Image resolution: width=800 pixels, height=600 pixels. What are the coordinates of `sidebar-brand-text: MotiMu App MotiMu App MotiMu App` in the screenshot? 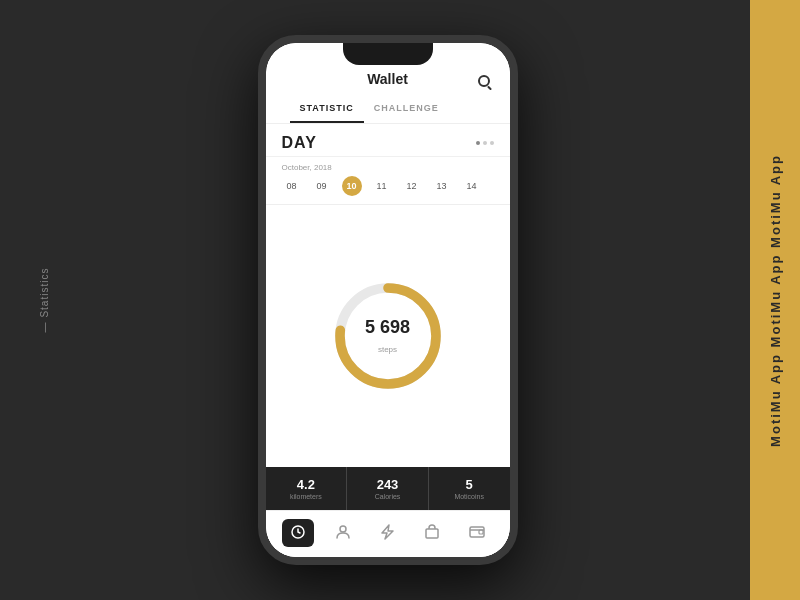 It's located at (776, 300).